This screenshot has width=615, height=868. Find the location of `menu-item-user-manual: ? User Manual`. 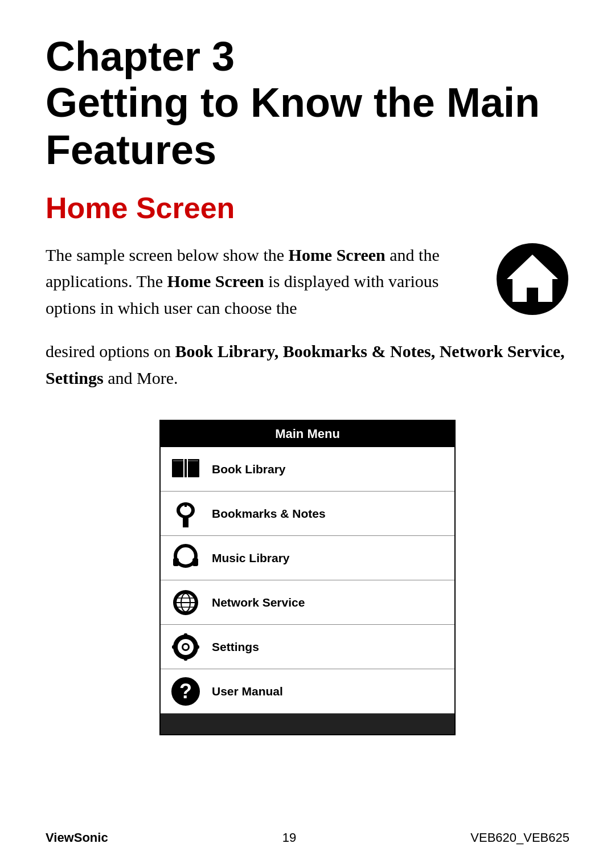

menu-item-user-manual: ? User Manual is located at coordinates (308, 691).